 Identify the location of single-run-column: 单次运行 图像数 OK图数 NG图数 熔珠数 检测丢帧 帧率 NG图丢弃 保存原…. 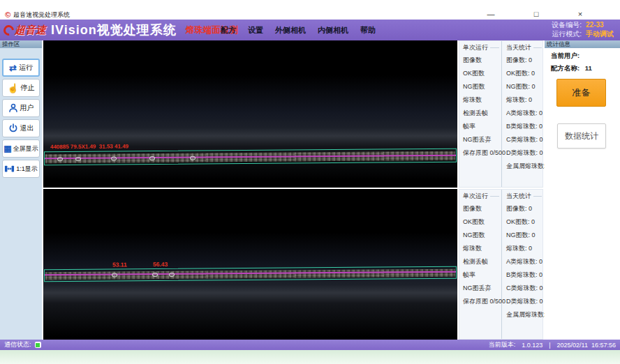
(480, 114).